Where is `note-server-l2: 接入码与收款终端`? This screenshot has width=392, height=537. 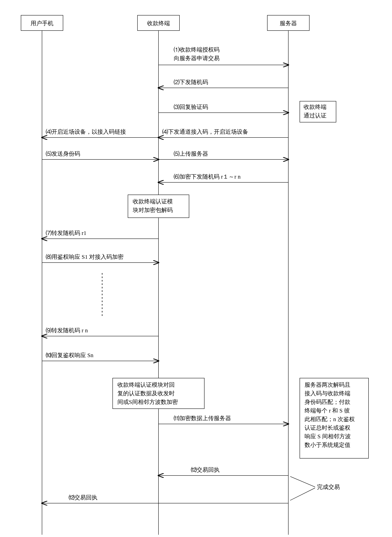 note-server-l2: 接入码与收款终端 is located at coordinates (327, 393).